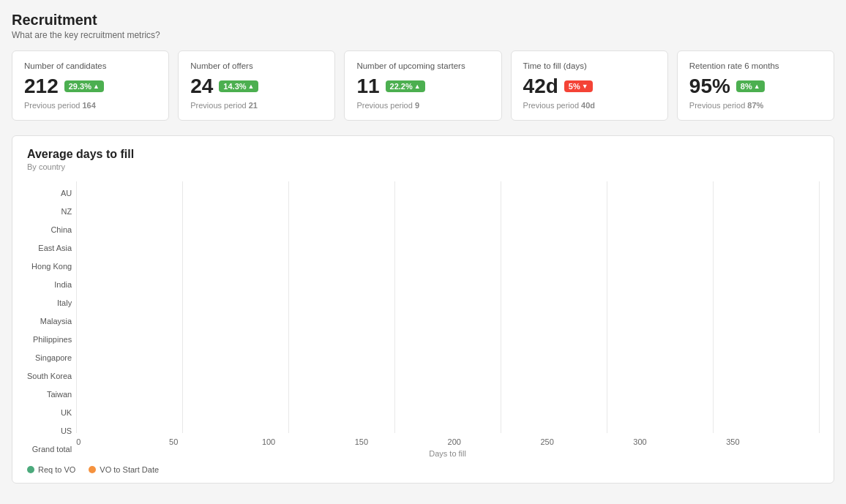 This screenshot has height=504, width=846. What do you see at coordinates (710, 86) in the screenshot?
I see `kpi-value-4: 95%` at bounding box center [710, 86].